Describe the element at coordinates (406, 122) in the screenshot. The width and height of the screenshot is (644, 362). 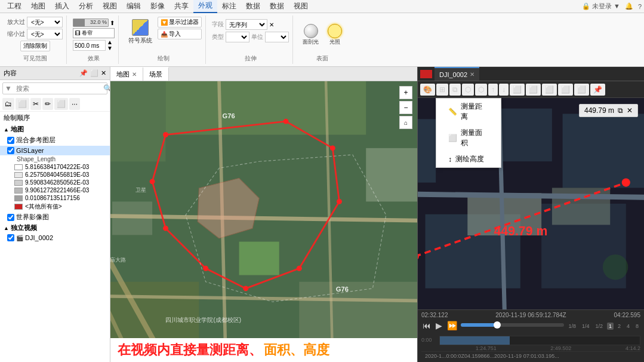
I see `home-btn: ⌂` at that location.